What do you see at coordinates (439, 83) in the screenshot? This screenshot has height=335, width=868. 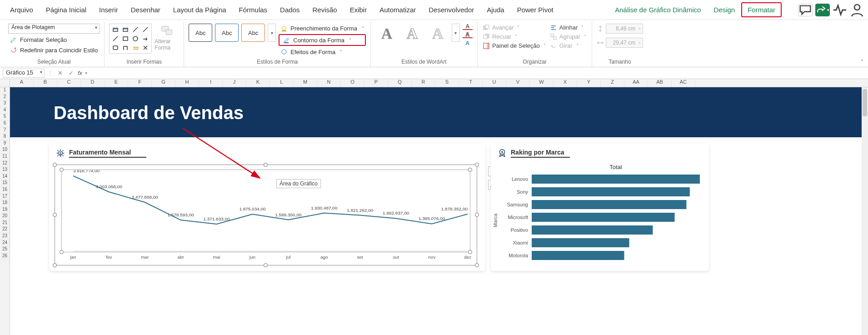 I see `column-headers: ABCDEFGHIJKLMNOPQRSTUVWXYZAAABAC` at bounding box center [439, 83].